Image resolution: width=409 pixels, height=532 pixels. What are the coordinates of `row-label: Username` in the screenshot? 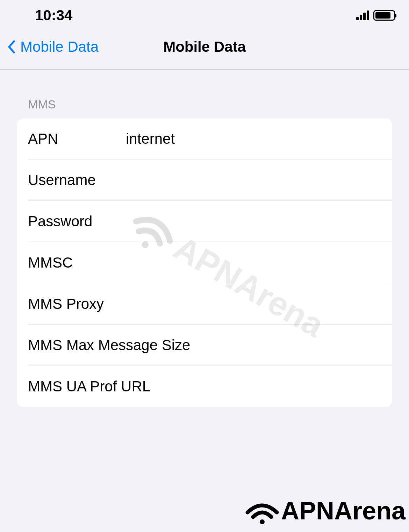 It's located at (77, 180).